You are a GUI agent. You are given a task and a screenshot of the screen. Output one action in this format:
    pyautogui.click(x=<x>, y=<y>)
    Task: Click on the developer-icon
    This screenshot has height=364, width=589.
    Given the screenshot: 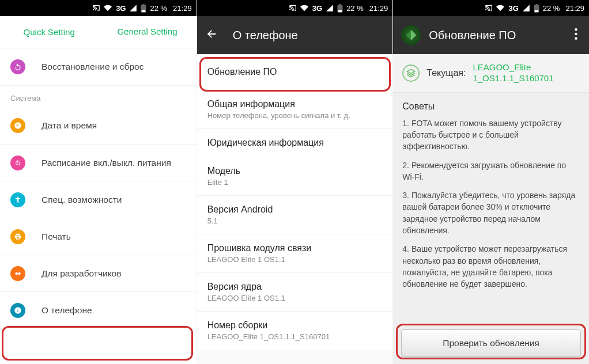 What is the action you would take?
    pyautogui.click(x=18, y=274)
    